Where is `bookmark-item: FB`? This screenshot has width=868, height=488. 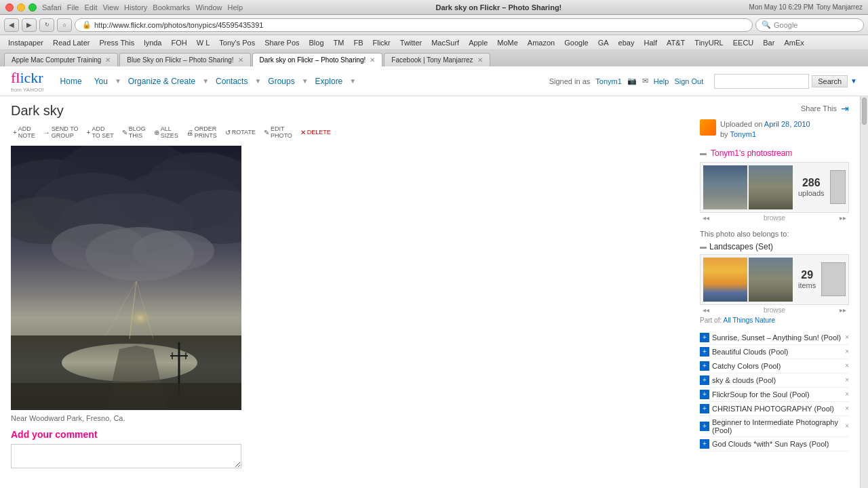 bookmark-item: FB is located at coordinates (358, 43).